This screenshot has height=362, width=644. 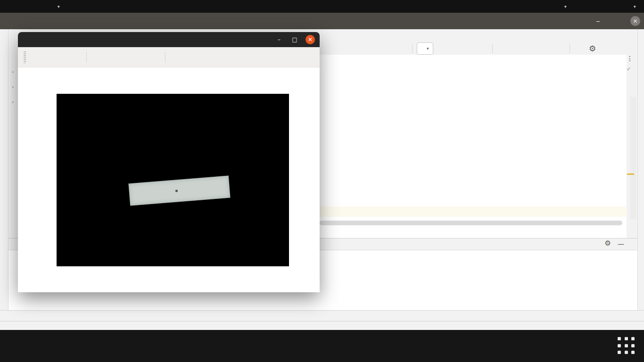 What do you see at coordinates (622, 7) in the screenshot?
I see `battery-indicator` at bounding box center [622, 7].